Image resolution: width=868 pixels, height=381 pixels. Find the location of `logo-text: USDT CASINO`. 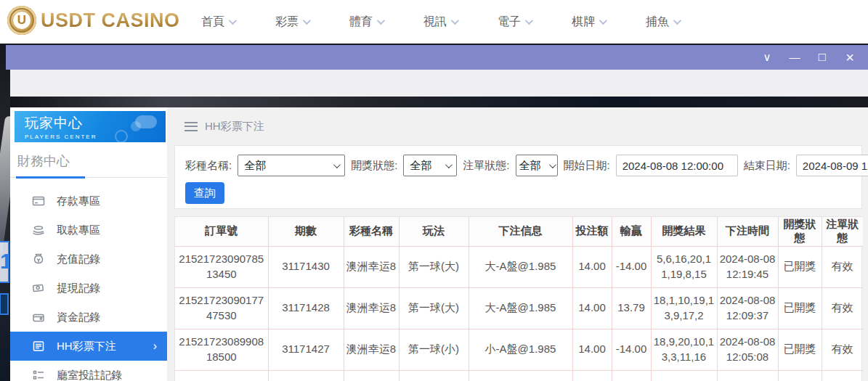

logo-text: USDT CASINO is located at coordinates (110, 20).